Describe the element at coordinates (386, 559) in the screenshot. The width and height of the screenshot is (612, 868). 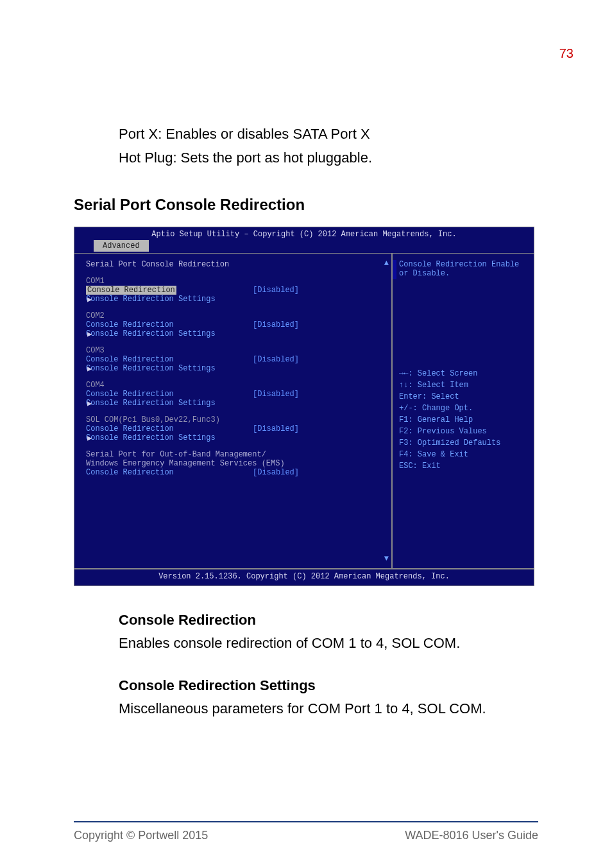
I see `scroll-down-icon: ▼` at that location.